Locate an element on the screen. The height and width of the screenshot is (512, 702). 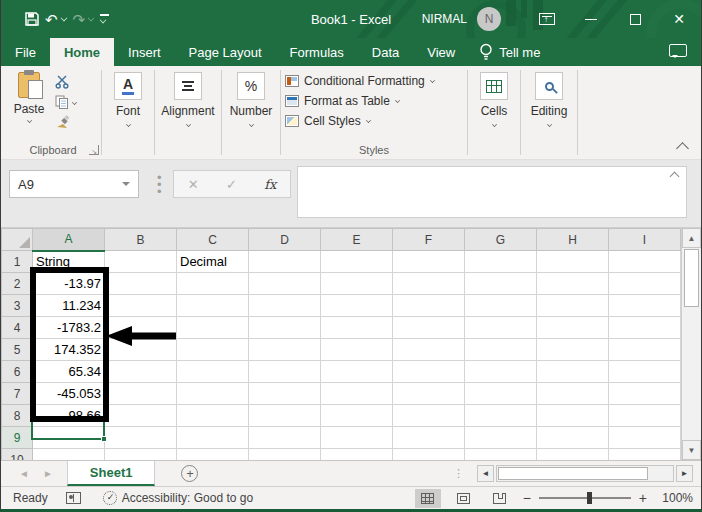
cell-G6 is located at coordinates (501, 372).